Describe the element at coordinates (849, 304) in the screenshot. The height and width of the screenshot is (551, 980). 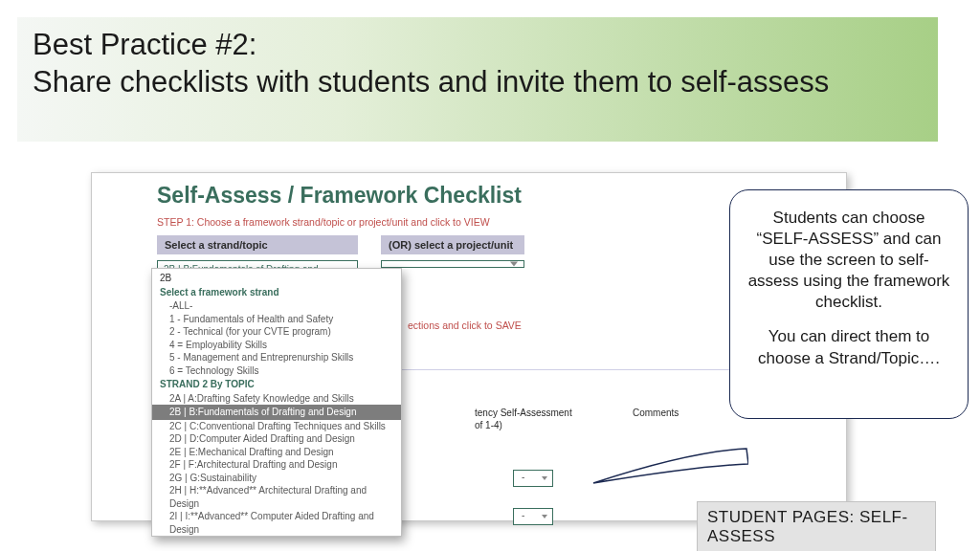
I see `callout-bubble: Students can choose “SELF-ASSESS” and ca…` at that location.